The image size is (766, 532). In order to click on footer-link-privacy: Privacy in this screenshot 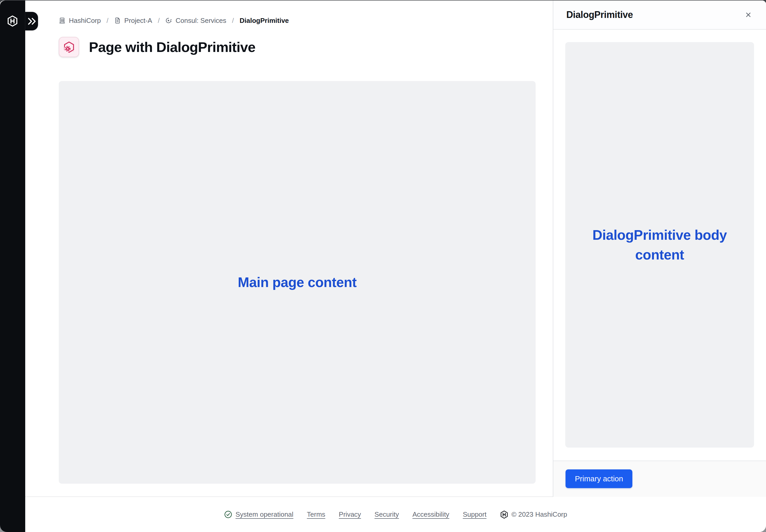, I will do `click(350, 514)`.